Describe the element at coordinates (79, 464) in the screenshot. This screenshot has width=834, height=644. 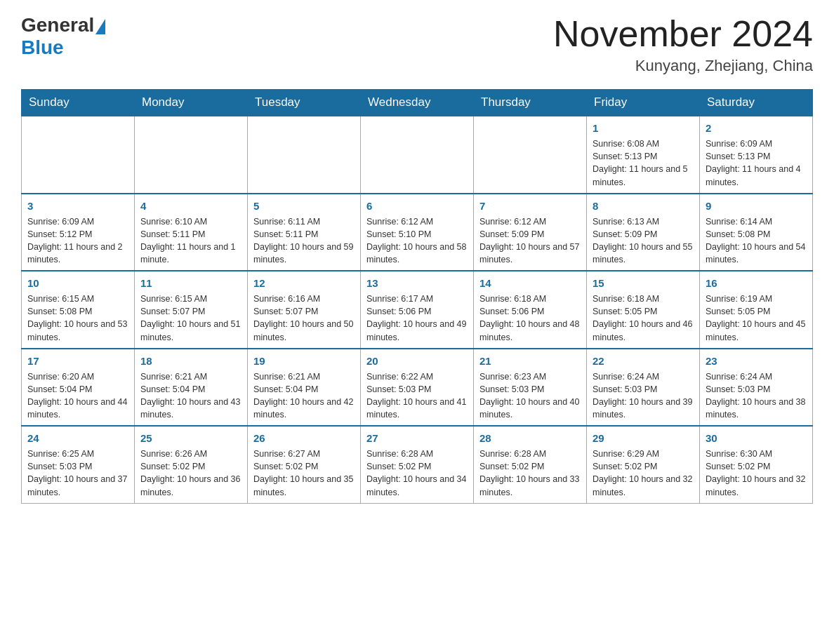
I see `calendar-cell: 24Sunrise: 6:25 AMSunset: 5:03 PMDayligh…` at that location.